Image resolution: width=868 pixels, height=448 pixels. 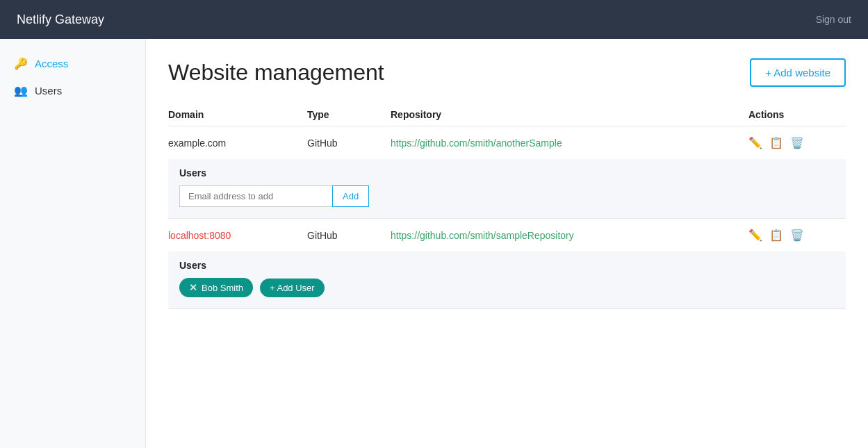 I want to click on users-section-1: Users Add, so click(x=507, y=189).